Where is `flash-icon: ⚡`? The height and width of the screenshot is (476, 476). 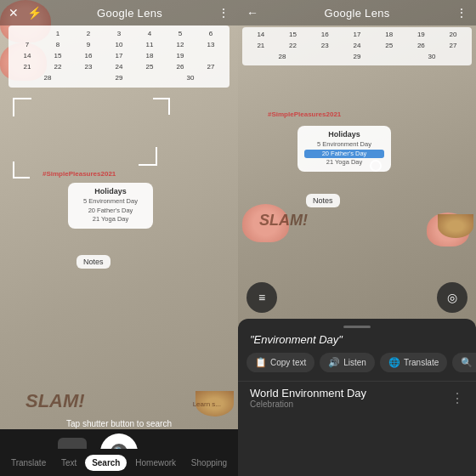 flash-icon: ⚡ is located at coordinates (34, 13).